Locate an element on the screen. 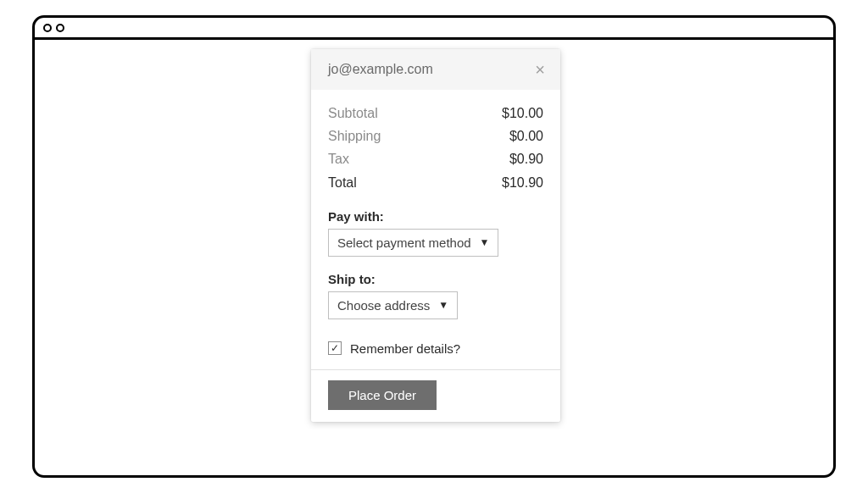 The height and width of the screenshot is (493, 868). remember-details-row: ✓ Remember details? is located at coordinates (436, 349).